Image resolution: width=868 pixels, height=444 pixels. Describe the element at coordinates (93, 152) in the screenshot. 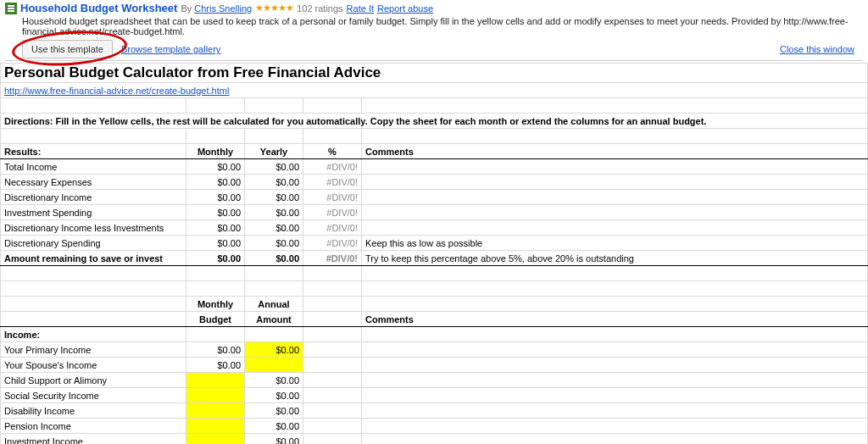

I see `cell: Results:` at that location.